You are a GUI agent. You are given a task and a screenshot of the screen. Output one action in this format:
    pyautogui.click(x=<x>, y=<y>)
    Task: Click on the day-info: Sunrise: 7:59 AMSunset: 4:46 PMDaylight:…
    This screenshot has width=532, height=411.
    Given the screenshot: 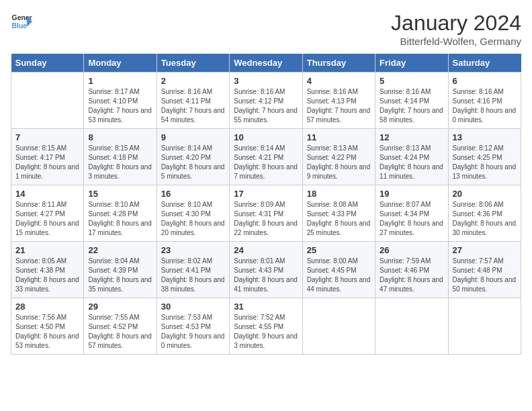 What is the action you would take?
    pyautogui.click(x=411, y=275)
    